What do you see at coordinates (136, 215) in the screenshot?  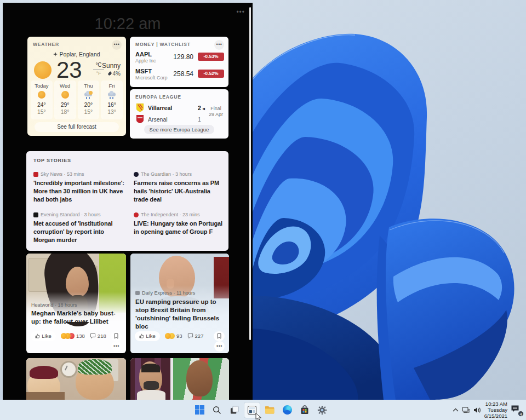 I see `independent-icon` at bounding box center [136, 215].